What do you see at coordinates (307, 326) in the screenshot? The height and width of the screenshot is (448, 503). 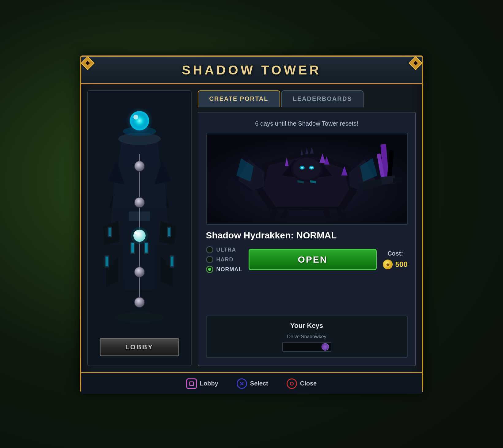 I see `keys-title: Your Keys` at bounding box center [307, 326].